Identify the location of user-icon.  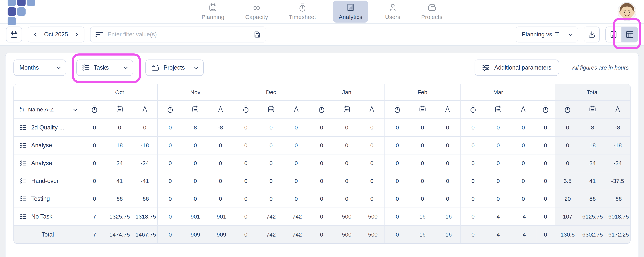
(393, 8).